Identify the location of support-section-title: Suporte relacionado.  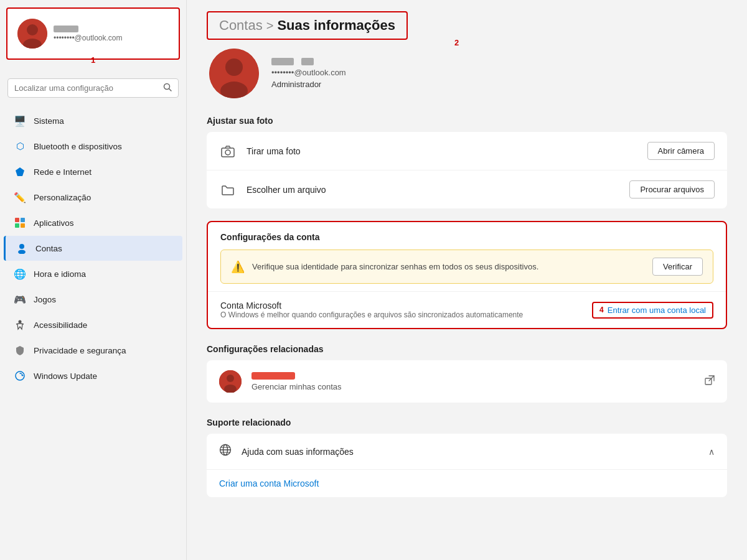
(467, 422).